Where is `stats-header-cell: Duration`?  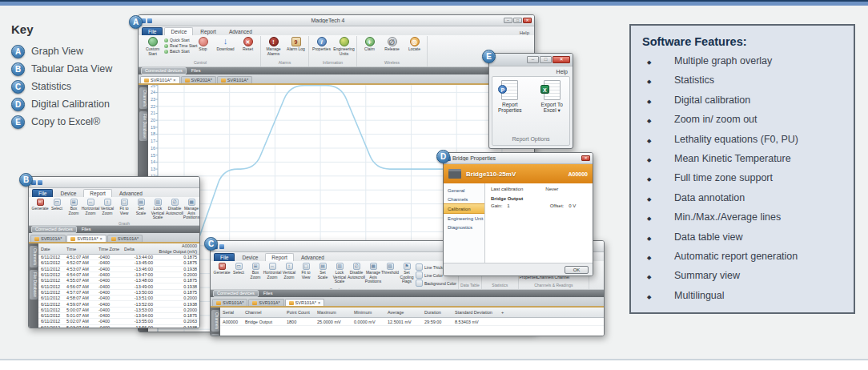 stats-header-cell: Duration is located at coordinates (437, 312).